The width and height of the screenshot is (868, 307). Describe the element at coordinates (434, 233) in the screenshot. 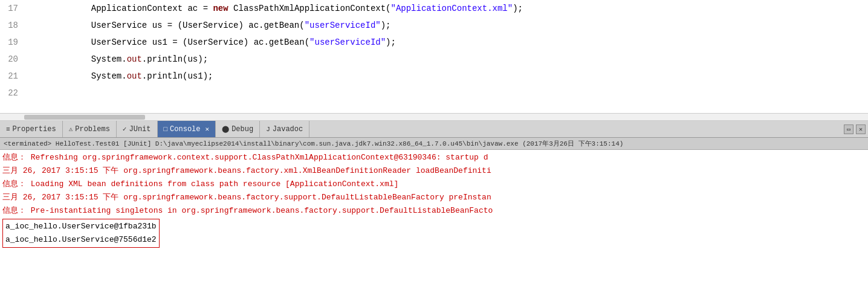

I see `console-output: a_ioc_hello.UserService@1fba231ba_ioc_he…` at that location.